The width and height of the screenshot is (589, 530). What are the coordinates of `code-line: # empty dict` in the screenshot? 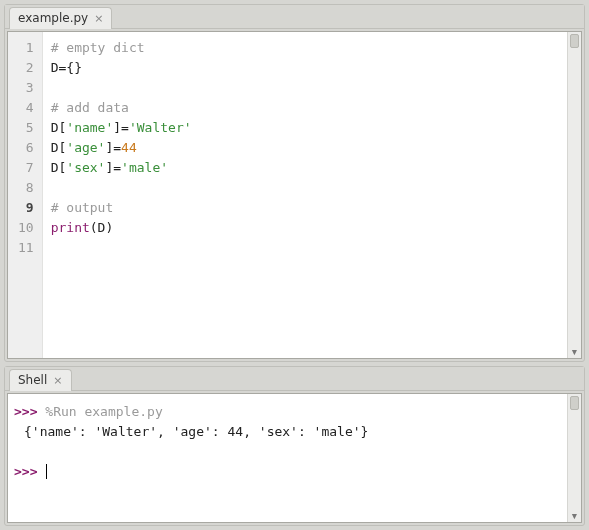 It's located at (305, 48).